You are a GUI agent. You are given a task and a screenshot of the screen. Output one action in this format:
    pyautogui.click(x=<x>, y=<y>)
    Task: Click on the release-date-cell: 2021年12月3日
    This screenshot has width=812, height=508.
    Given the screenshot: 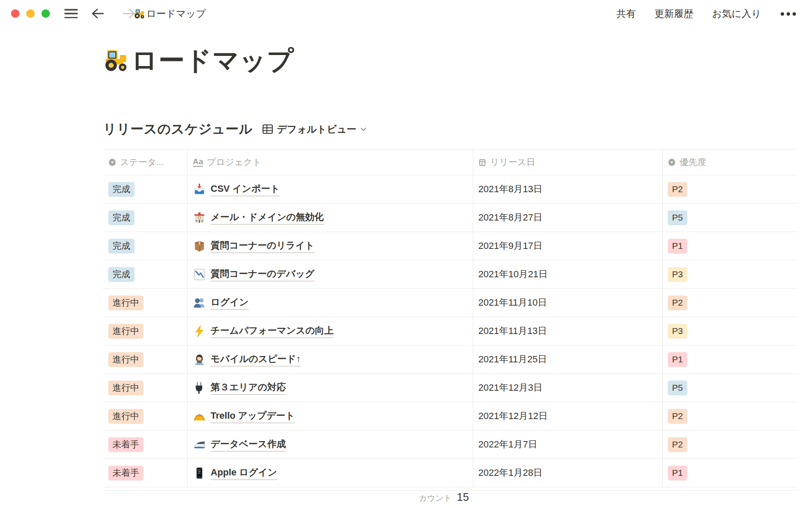 What is the action you would take?
    pyautogui.click(x=568, y=388)
    